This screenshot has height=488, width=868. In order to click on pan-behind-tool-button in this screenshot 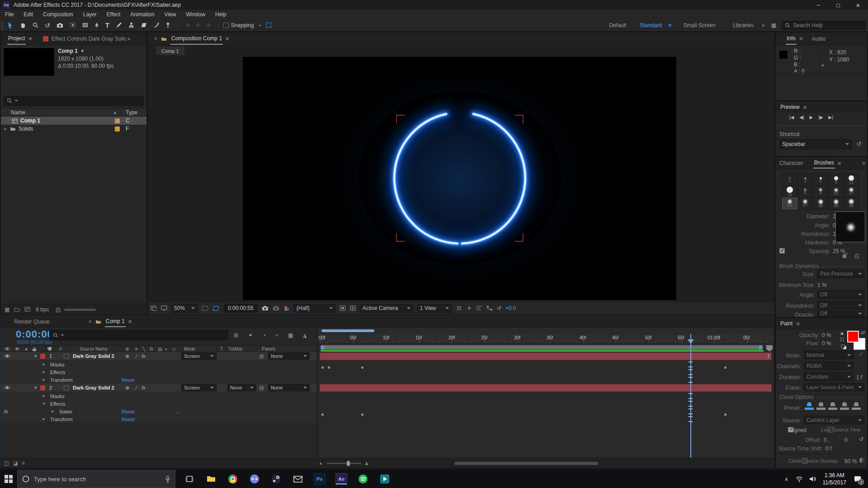, I will do `click(73, 25)`.